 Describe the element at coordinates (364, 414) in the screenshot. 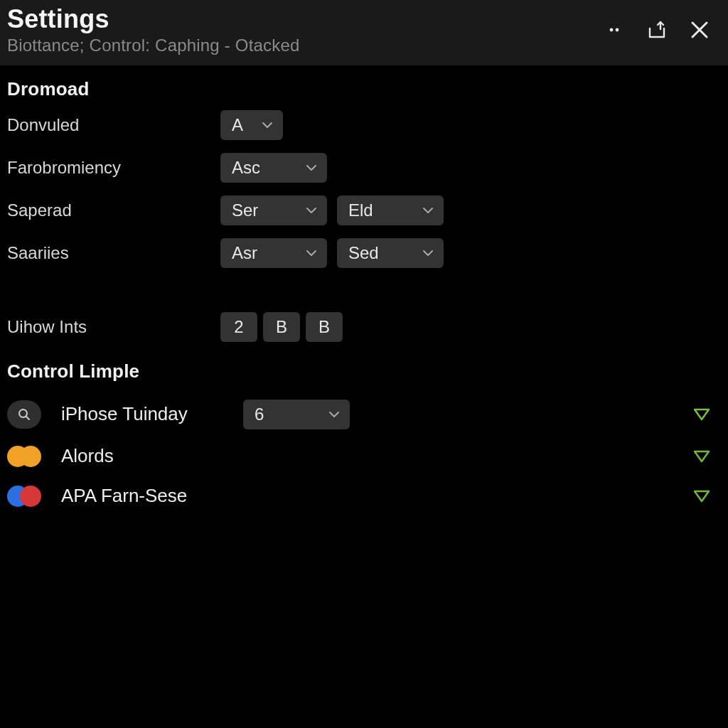

I see `limple-row-iphose: iPhose Tuinday 6` at that location.